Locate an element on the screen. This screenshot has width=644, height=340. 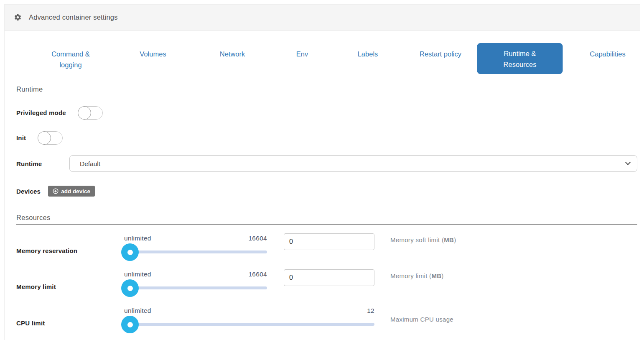
privileged-mode-row: Privileged mode is located at coordinates (327, 113).